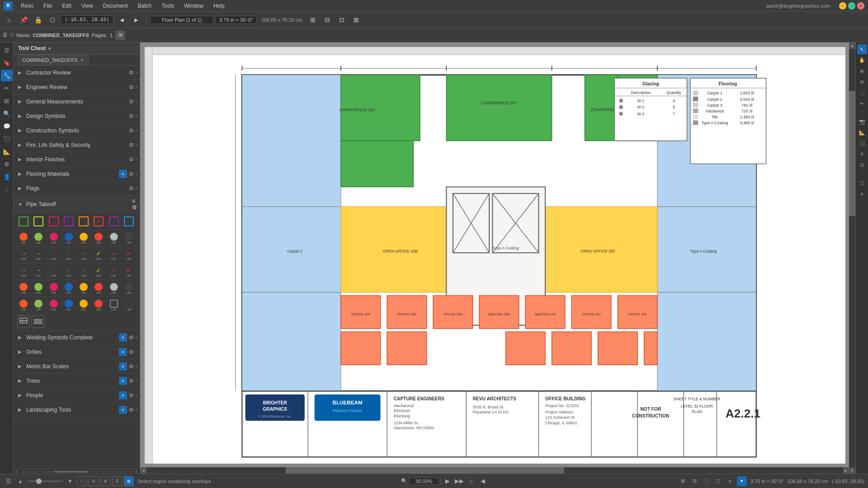 The height and width of the screenshot is (488, 868). I want to click on menu-window: Window, so click(193, 6).